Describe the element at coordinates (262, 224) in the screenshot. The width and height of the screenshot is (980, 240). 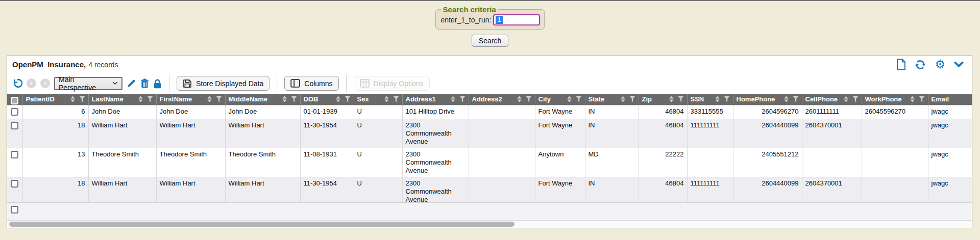
I see `scrollbar-thumb` at that location.